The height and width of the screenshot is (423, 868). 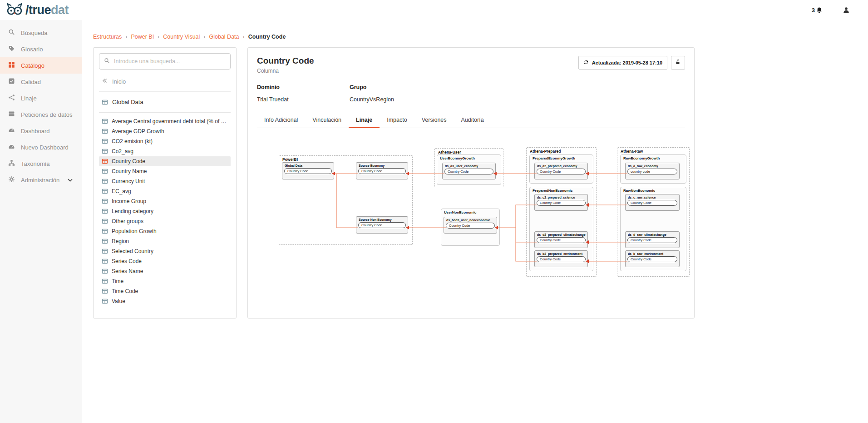 I want to click on gear-icon, so click(x=12, y=180).